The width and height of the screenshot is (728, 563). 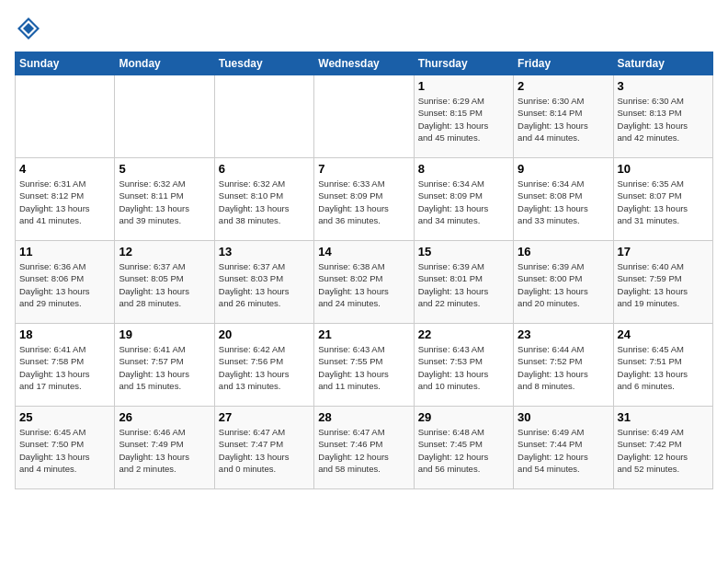 I want to click on day-number: 5, so click(x=164, y=169).